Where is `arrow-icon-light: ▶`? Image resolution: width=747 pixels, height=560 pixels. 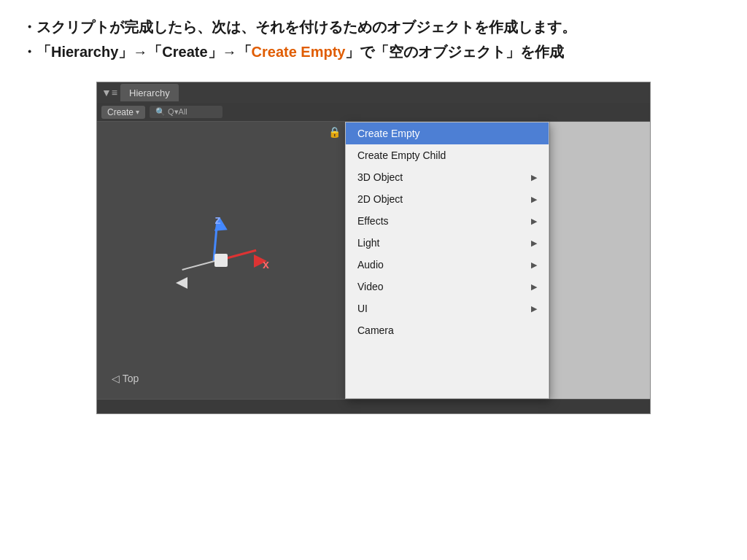 arrow-icon-light: ▶ is located at coordinates (534, 244).